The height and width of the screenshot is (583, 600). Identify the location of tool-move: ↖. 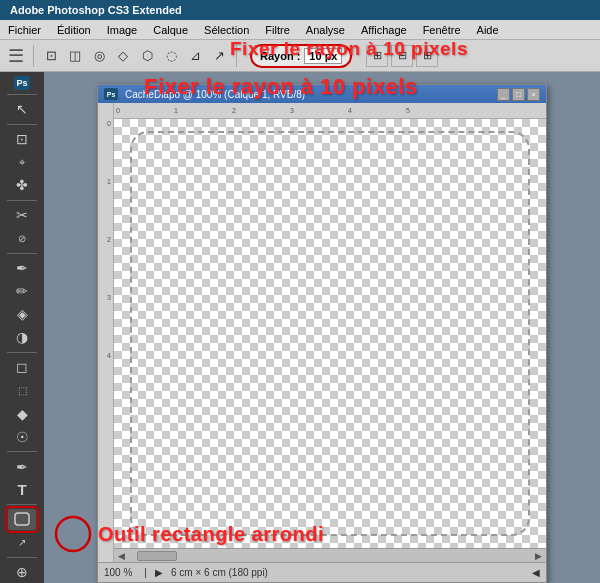
(22, 110).